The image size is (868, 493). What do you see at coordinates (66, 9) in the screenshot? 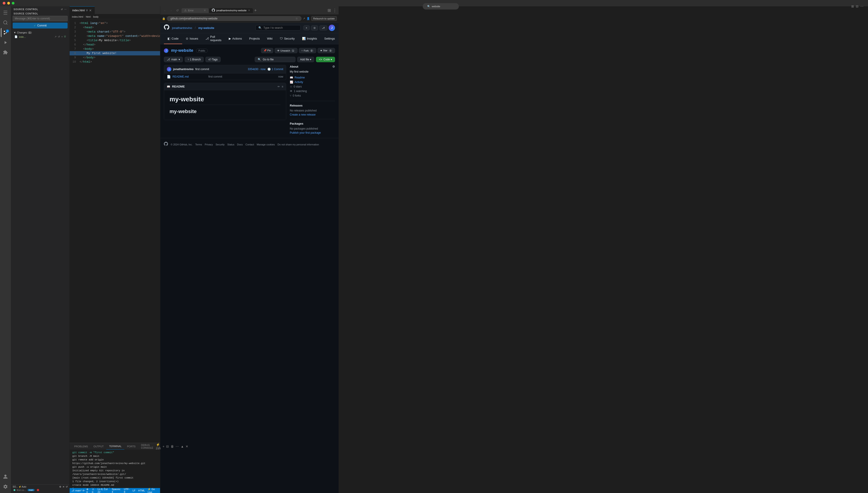
I see `more-icon: ⋯` at bounding box center [66, 9].